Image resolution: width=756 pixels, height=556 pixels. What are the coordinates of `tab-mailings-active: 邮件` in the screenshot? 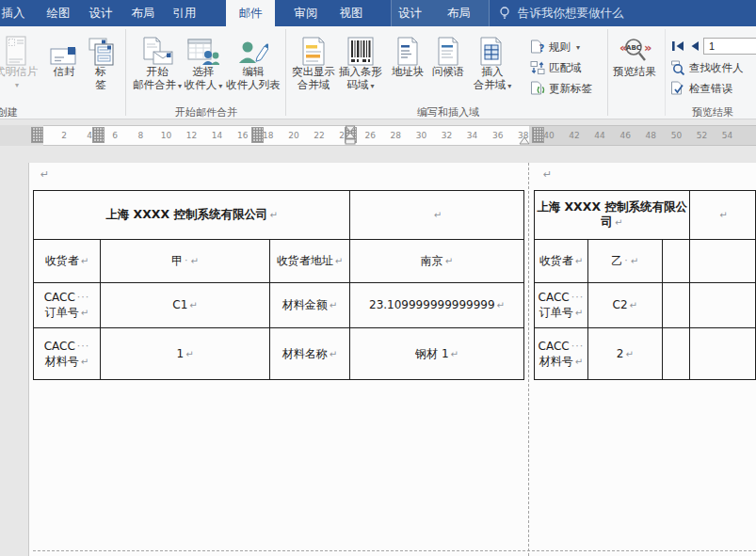 It's located at (250, 13).